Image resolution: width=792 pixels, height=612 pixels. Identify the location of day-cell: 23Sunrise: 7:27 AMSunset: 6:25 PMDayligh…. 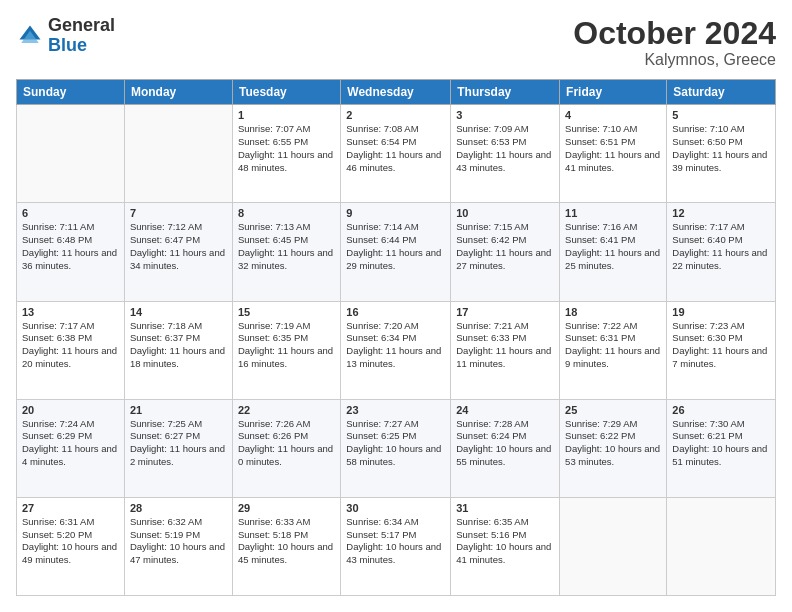
(396, 448).